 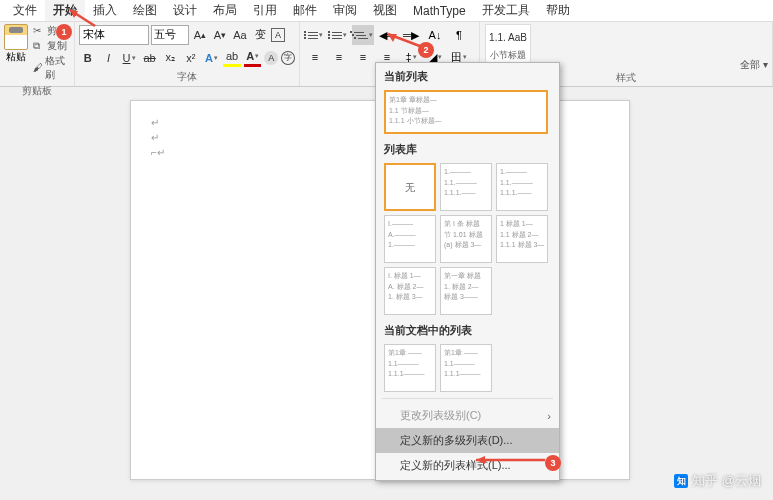 I want to click on show-marks-button: ¶, so click(x=459, y=35).